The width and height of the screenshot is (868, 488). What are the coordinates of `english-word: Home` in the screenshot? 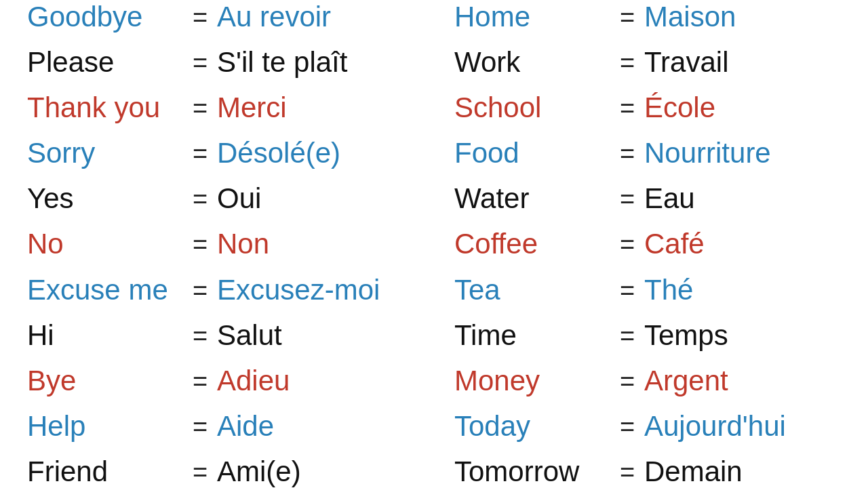 It's located at (532, 19).